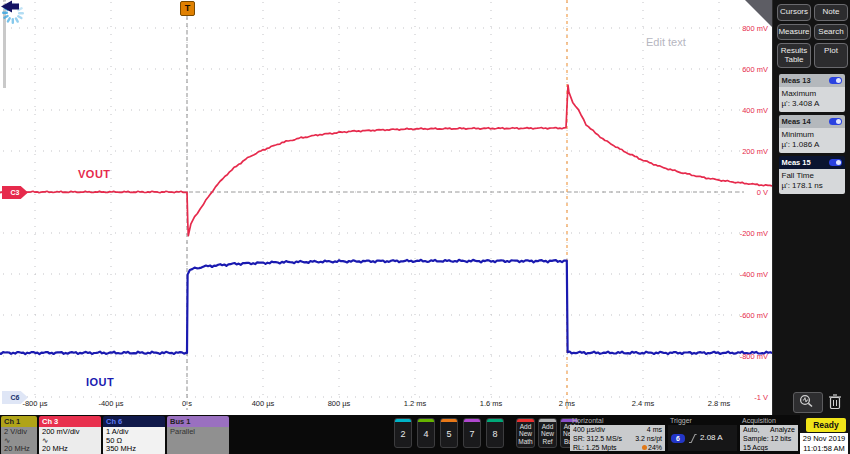 The height and width of the screenshot is (454, 850). Describe the element at coordinates (426, 434) in the screenshot. I see `channel-button-label: 4` at that location.